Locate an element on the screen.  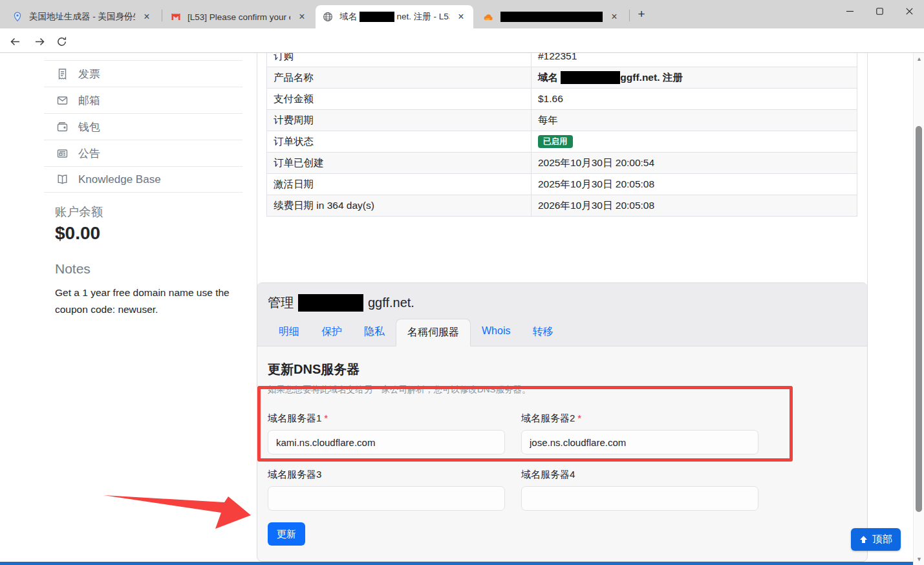
envelope-icon is located at coordinates (62, 101).